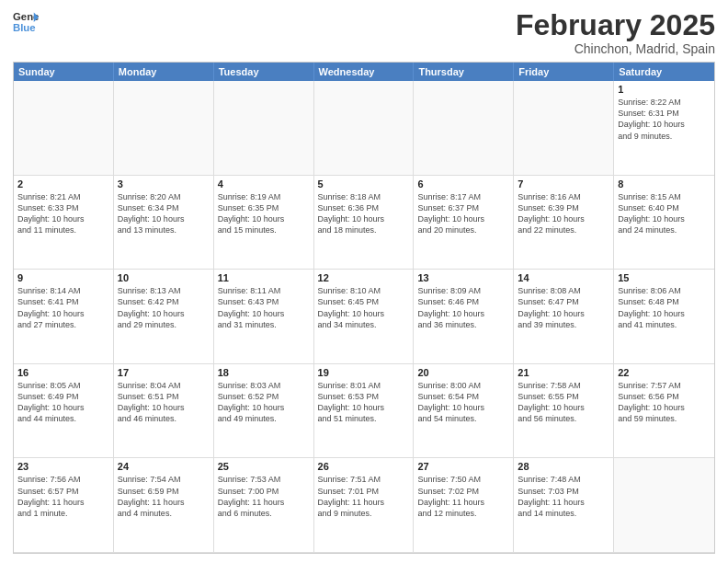 The height and width of the screenshot is (563, 728). I want to click on day-number: 28, so click(563, 466).